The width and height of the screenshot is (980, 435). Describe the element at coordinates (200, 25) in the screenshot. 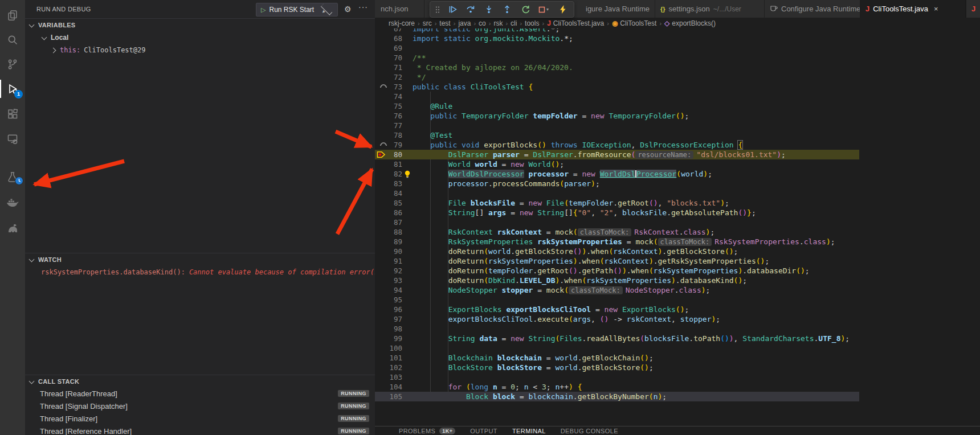

I see `variables-section-header: VARIABLES` at that location.